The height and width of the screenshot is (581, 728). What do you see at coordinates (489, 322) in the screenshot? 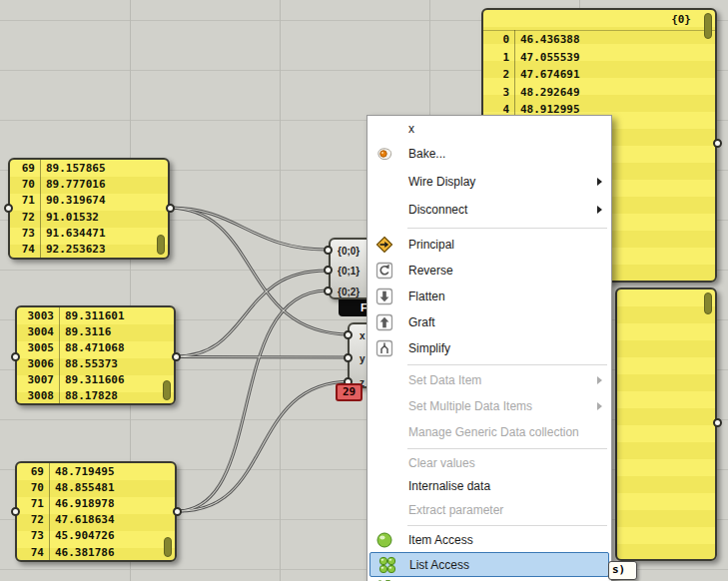
I see `menu-item-graft: Graft` at bounding box center [489, 322].